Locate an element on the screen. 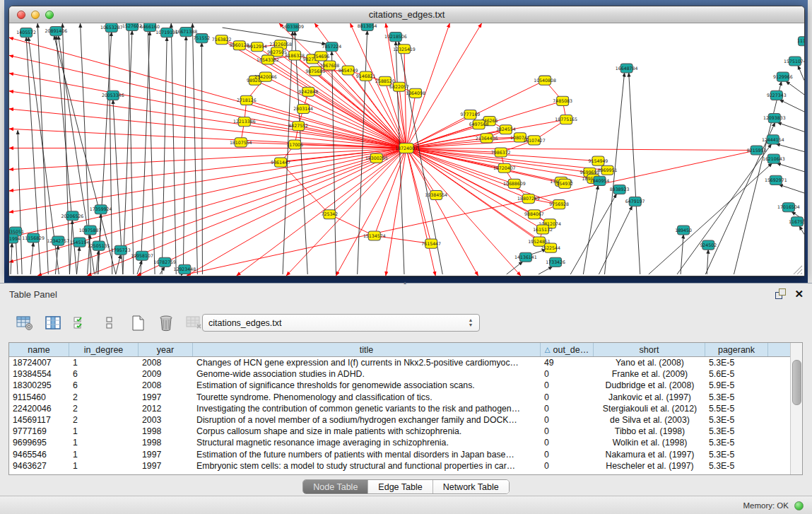 This screenshot has height=514, width=812. graph-node: 19958107 is located at coordinates (142, 256).